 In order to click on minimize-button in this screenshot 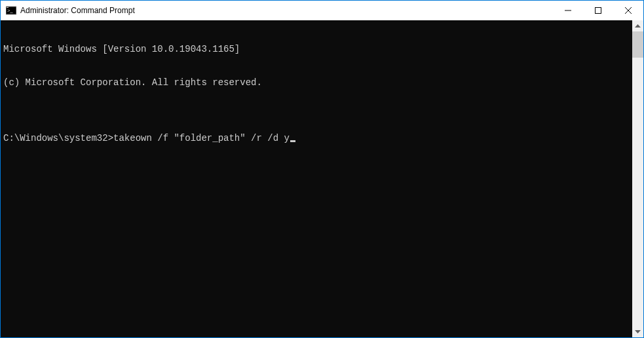, I will do `click(568, 10)`.